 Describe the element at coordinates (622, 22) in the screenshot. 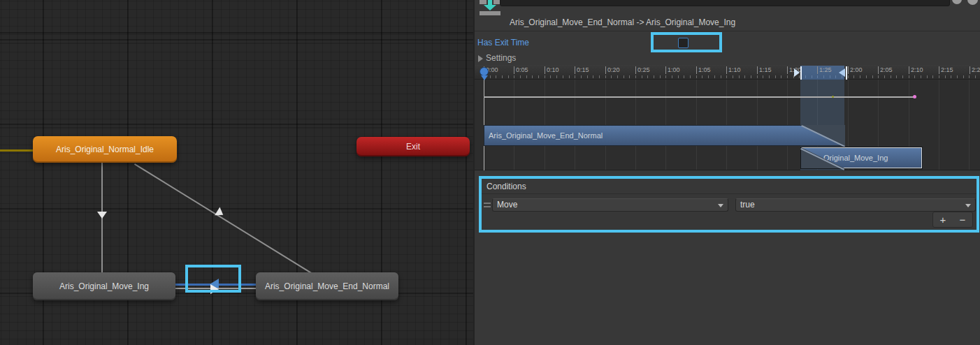

I see `transition-title: Aris_Original_Move_End_Normal -> Aris_Or…` at that location.